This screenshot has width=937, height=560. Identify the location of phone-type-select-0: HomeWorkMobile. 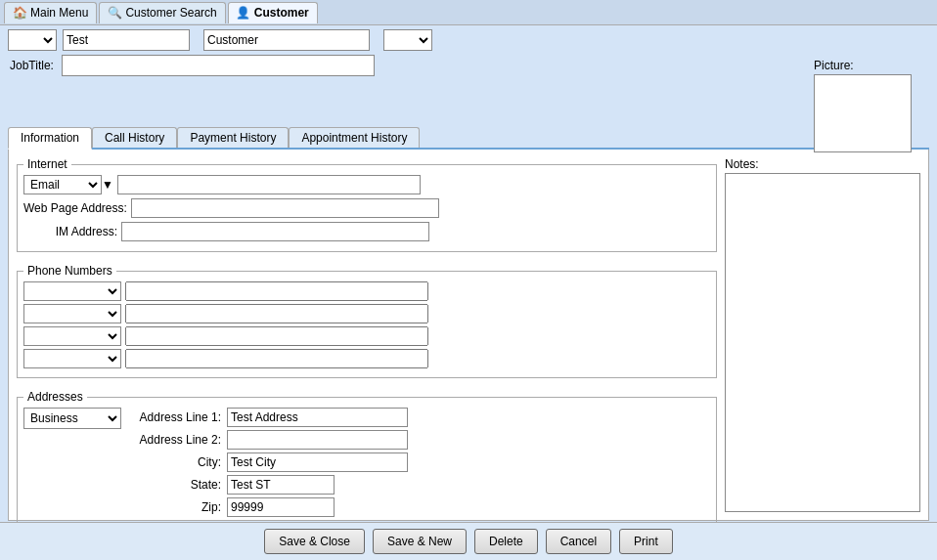
(72, 291).